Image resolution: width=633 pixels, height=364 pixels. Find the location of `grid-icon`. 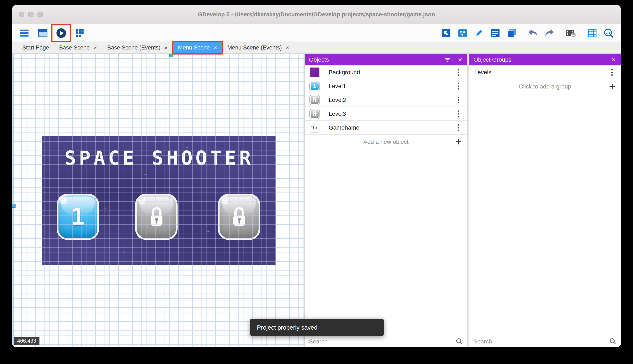

grid-icon is located at coordinates (592, 33).